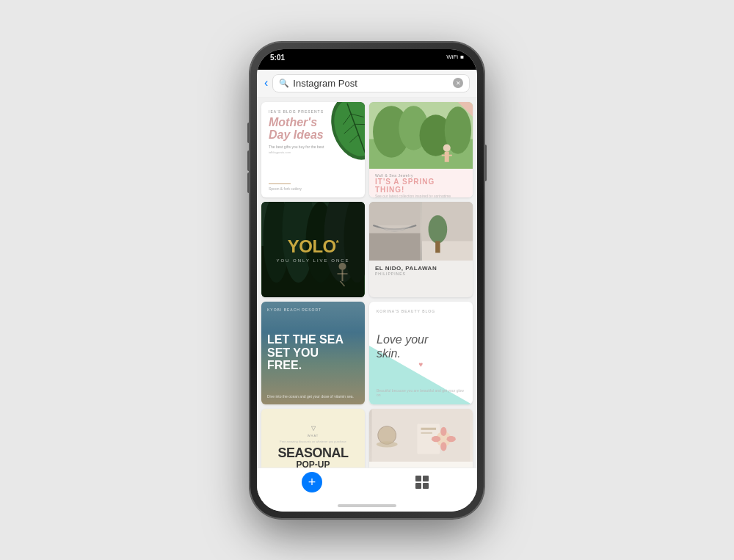 The image size is (734, 560). Describe the element at coordinates (313, 250) in the screenshot. I see `card-yolo: YOLO* YOU ONLY LIVE ONCE` at that location.